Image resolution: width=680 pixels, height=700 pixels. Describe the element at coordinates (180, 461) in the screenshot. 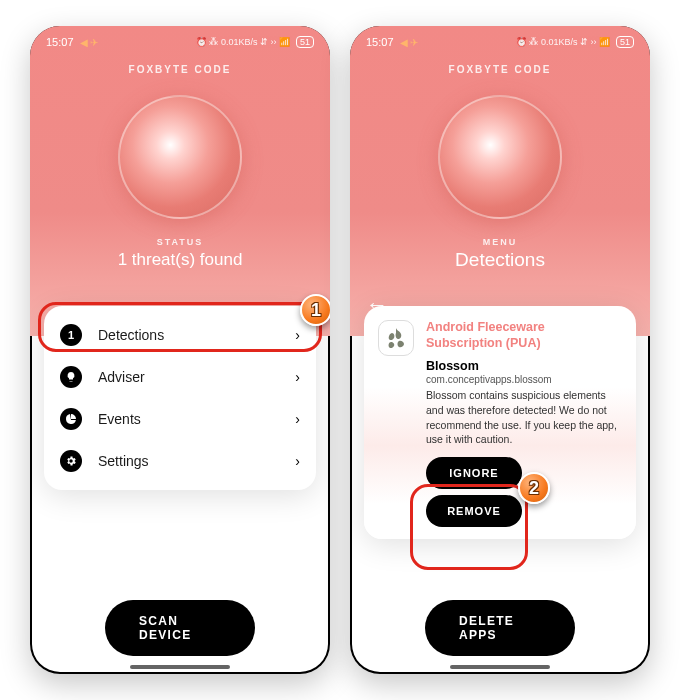

I see `menu-settings: Settings ›` at that location.